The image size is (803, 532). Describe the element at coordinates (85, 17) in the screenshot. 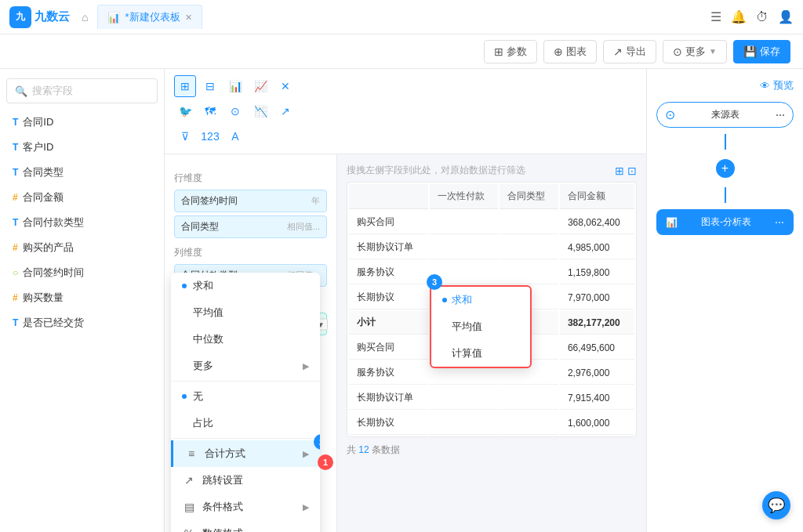

I see `home-icon: ⌂` at that location.